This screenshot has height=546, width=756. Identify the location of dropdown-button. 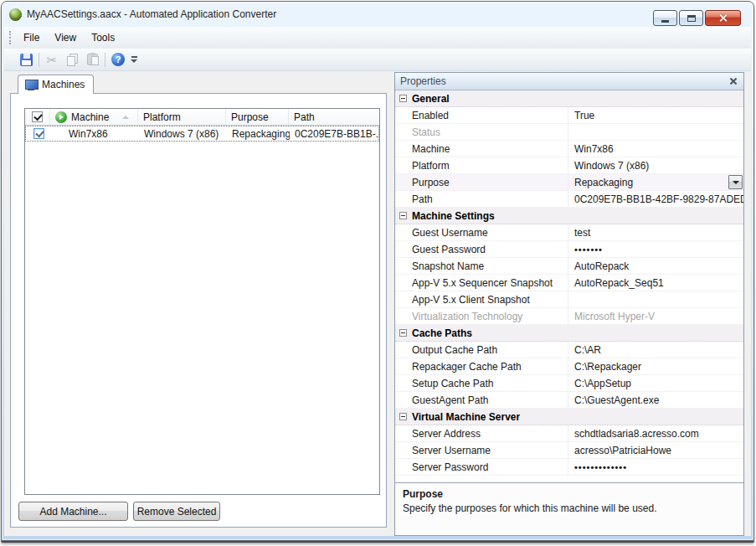
(735, 183).